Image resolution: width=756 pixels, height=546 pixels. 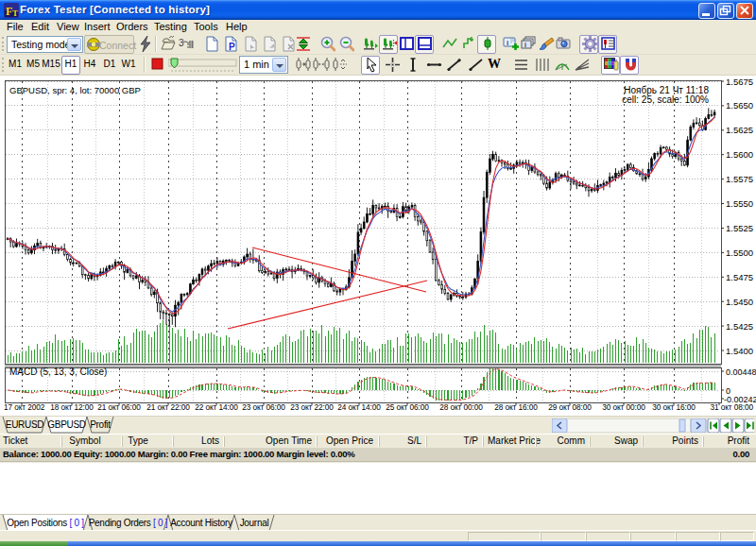 I want to click on svg-text: 1.5450, so click(x=739, y=302).